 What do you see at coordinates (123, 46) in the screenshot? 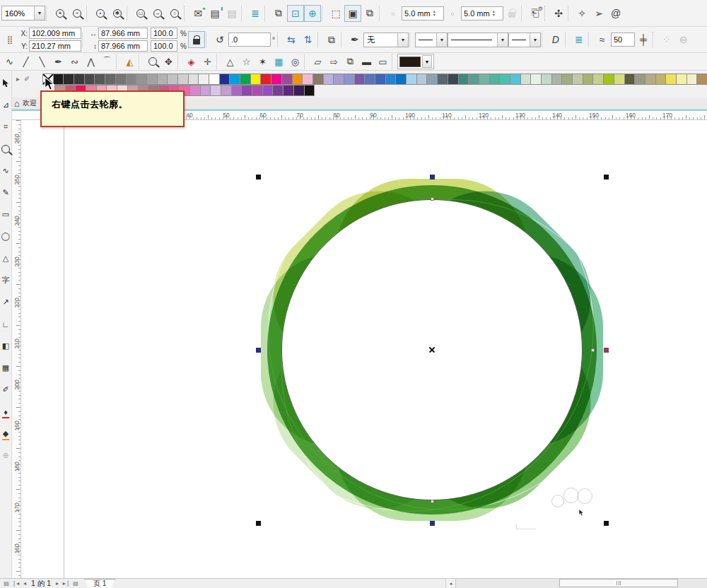
I see `object-height-field: 87.966 mm` at bounding box center [123, 46].